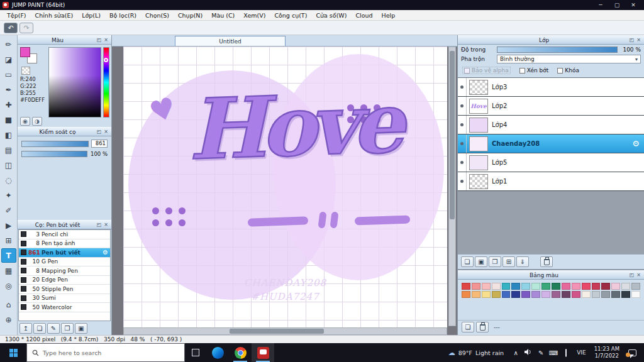 This screenshot has width=644, height=362. What do you see at coordinates (535, 70) in the screenshot?
I see `clipping-checkbox: Xén bớt` at bounding box center [535, 70].